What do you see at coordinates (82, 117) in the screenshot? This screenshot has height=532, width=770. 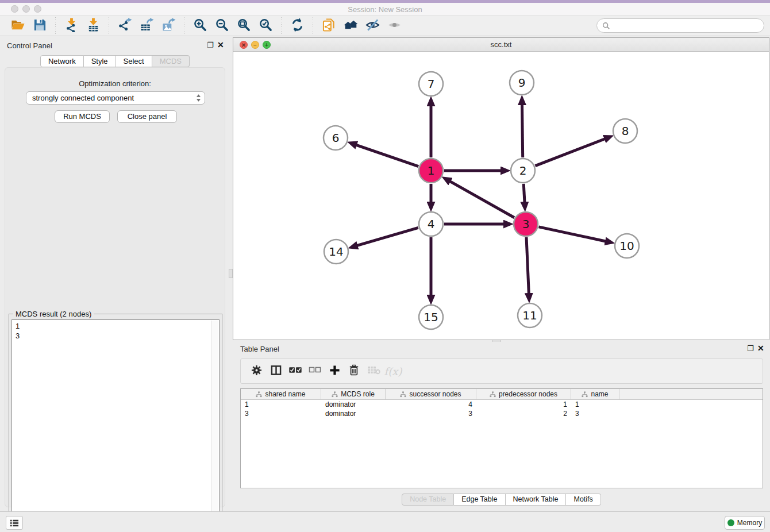 I see `run-mcds-button: Run MCDS` at bounding box center [82, 117].